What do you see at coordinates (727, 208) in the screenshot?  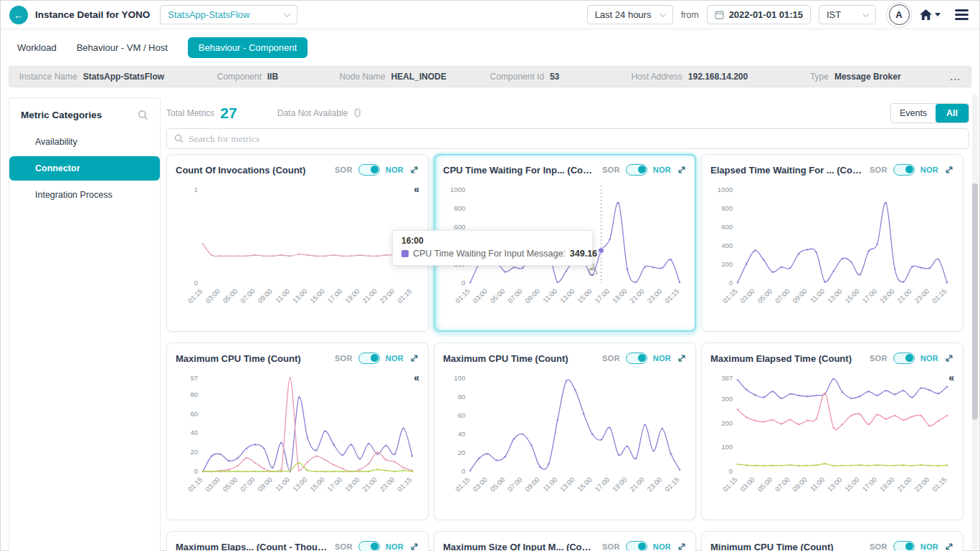 I see `svg-text: 800` at bounding box center [727, 208].